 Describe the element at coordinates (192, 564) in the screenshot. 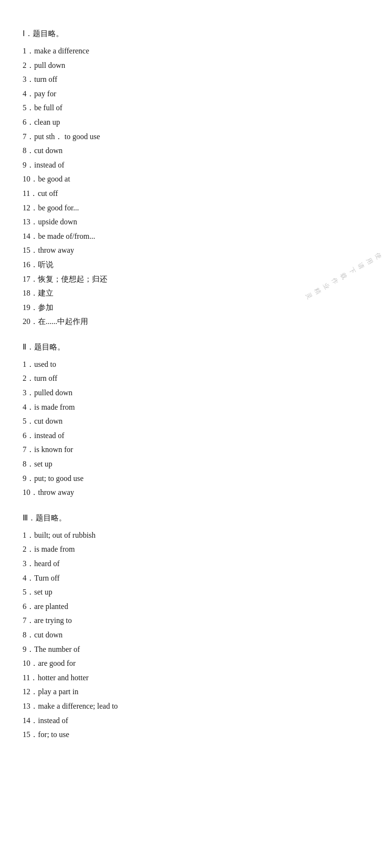

I see `list-item: 3．heard of` at that location.